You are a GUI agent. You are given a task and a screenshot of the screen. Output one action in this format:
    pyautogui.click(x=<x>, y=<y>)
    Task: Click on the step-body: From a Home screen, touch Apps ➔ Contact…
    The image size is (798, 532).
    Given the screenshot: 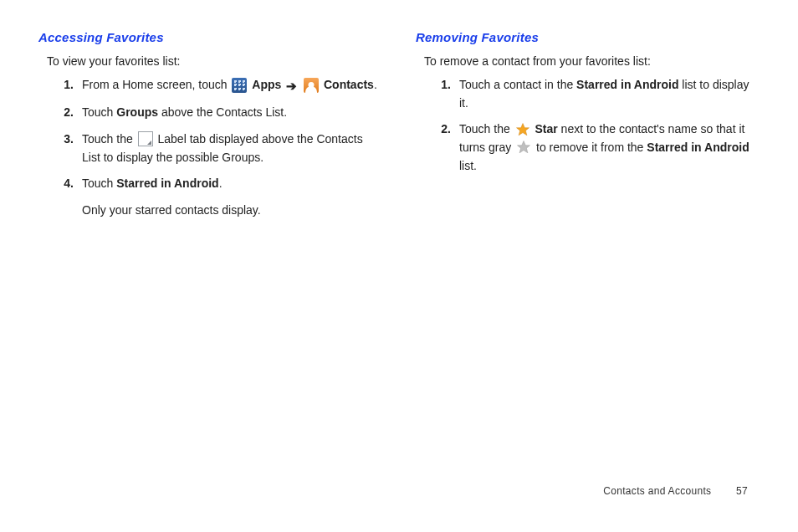 What is the action you would take?
    pyautogui.click(x=233, y=85)
    